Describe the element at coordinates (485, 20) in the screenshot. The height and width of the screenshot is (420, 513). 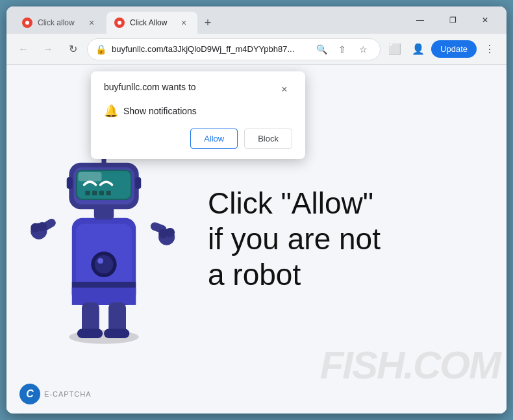
I see `close-button: ✕` at that location.